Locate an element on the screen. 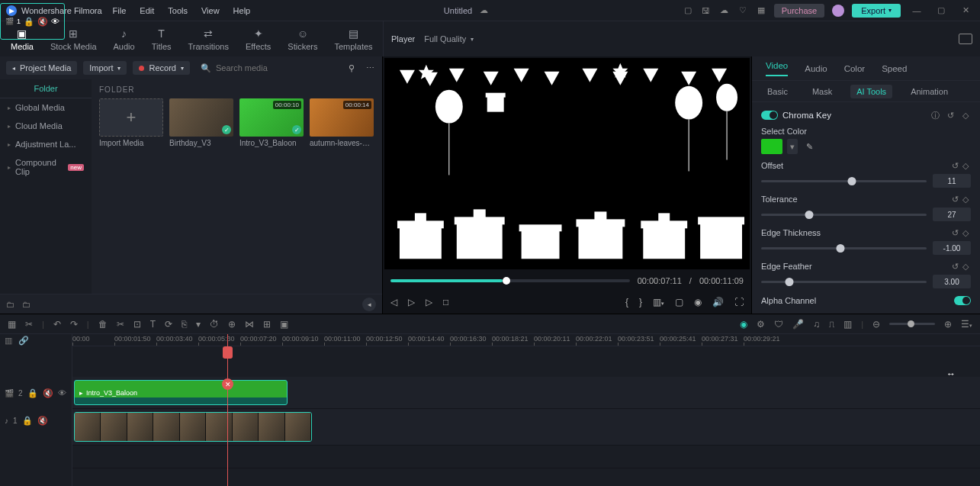 This screenshot has height=486, width=980. close-button: ✕ is located at coordinates (966, 11).